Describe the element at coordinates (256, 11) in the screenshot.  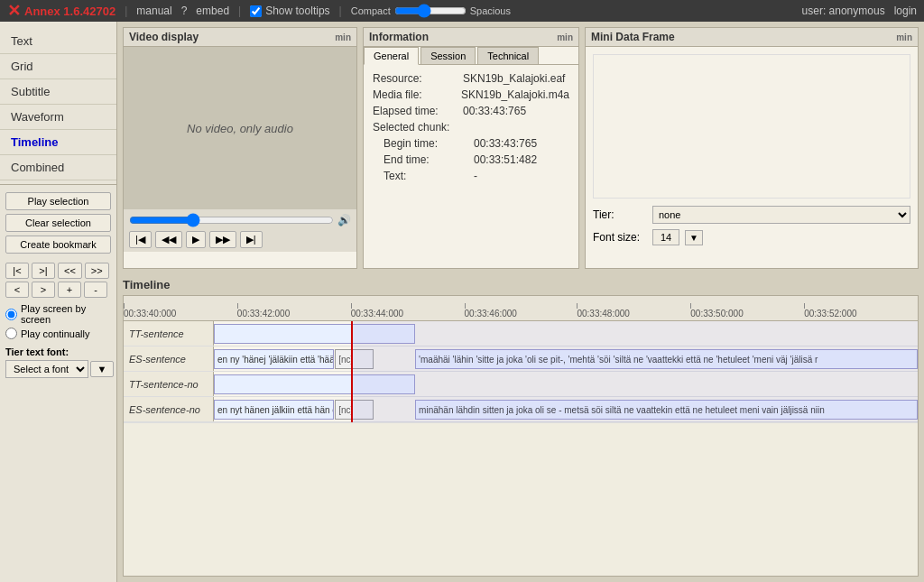
I see `tooltip-checkbox` at that location.